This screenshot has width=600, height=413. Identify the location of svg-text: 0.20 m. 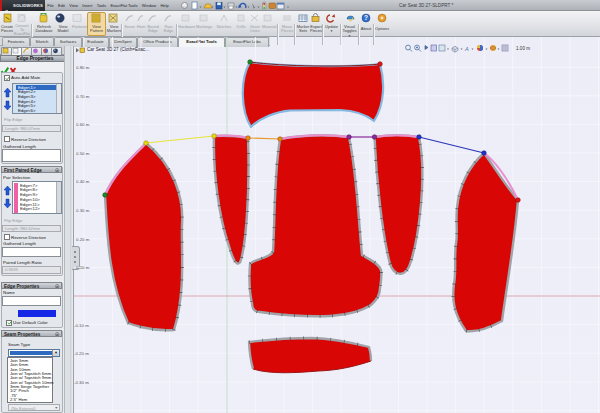
(83, 240).